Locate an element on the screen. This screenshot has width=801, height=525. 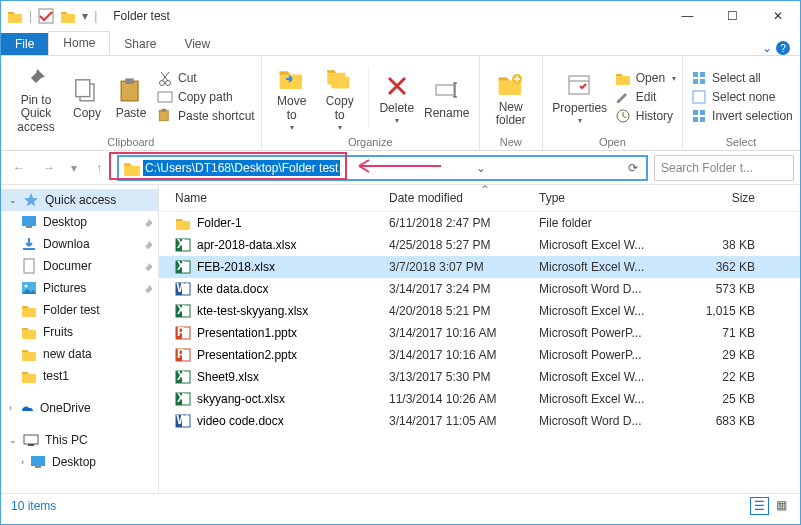
file-row: Presentation2.pptx3/14/2017 10:16 AMMicr… is located at coordinates (480, 355).